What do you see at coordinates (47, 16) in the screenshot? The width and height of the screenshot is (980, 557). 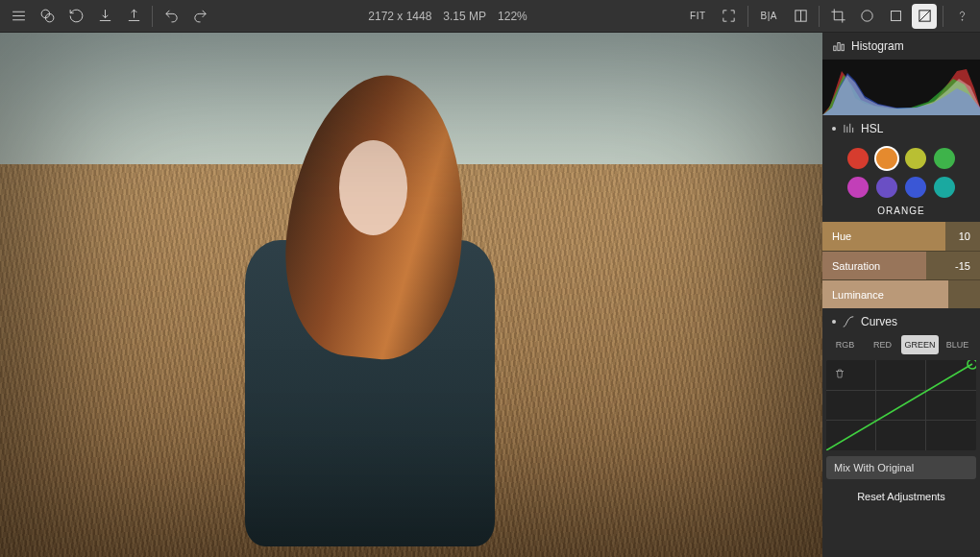 I see `layers-icon` at bounding box center [47, 16].